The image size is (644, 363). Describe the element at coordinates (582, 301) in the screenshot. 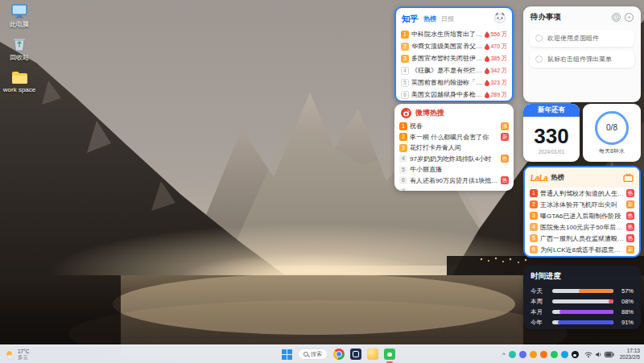

I see `progress-row: 本周 08%` at that location.